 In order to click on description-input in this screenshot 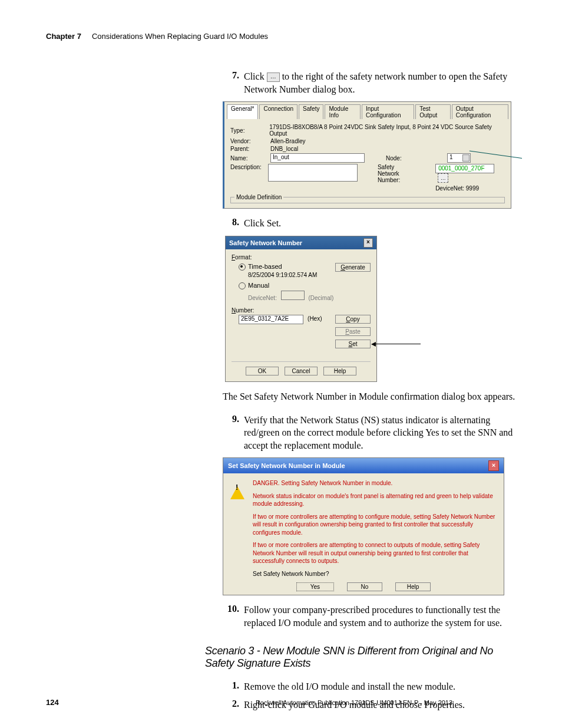, I will do `click(313, 173)`.